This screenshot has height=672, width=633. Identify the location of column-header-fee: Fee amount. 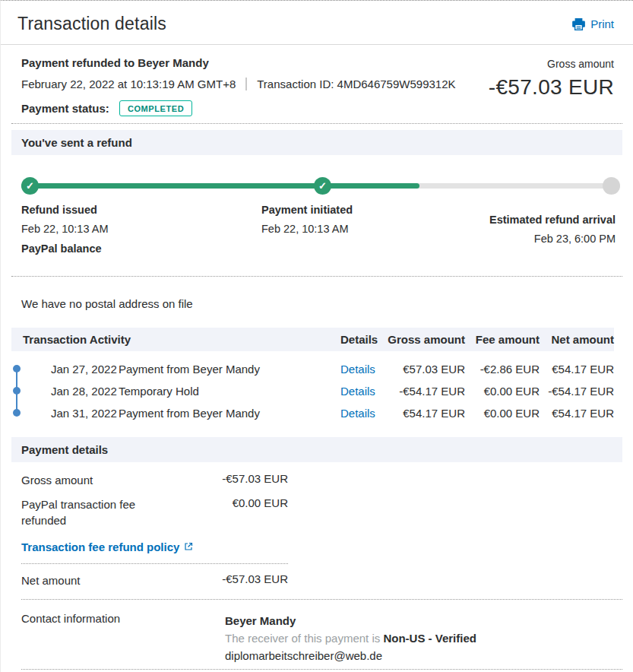
(502, 339).